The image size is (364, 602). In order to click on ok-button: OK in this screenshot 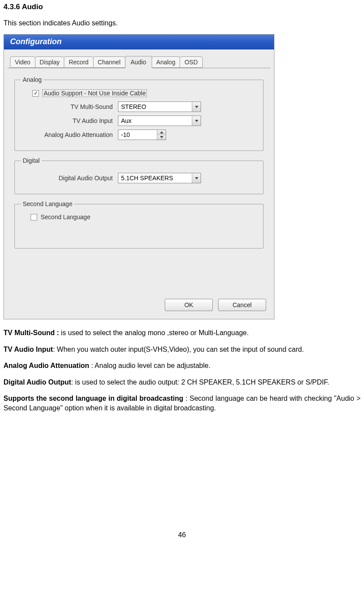, I will do `click(189, 305)`.